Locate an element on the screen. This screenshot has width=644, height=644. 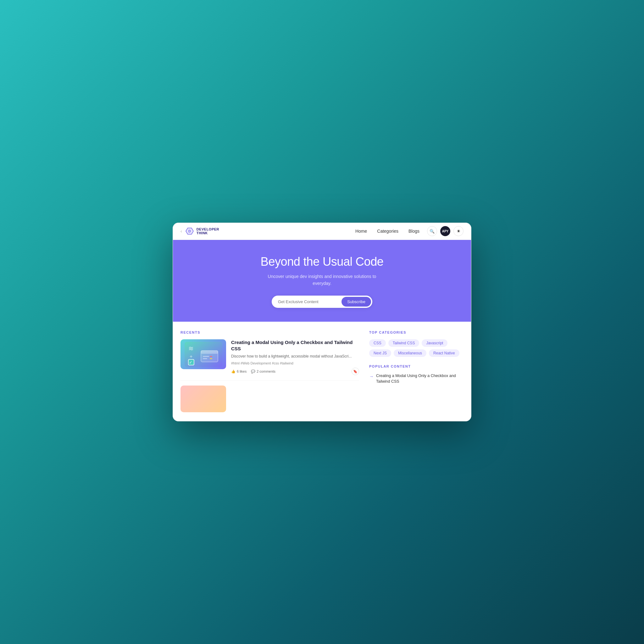
bookmark-button: 🔖 is located at coordinates (355, 371).